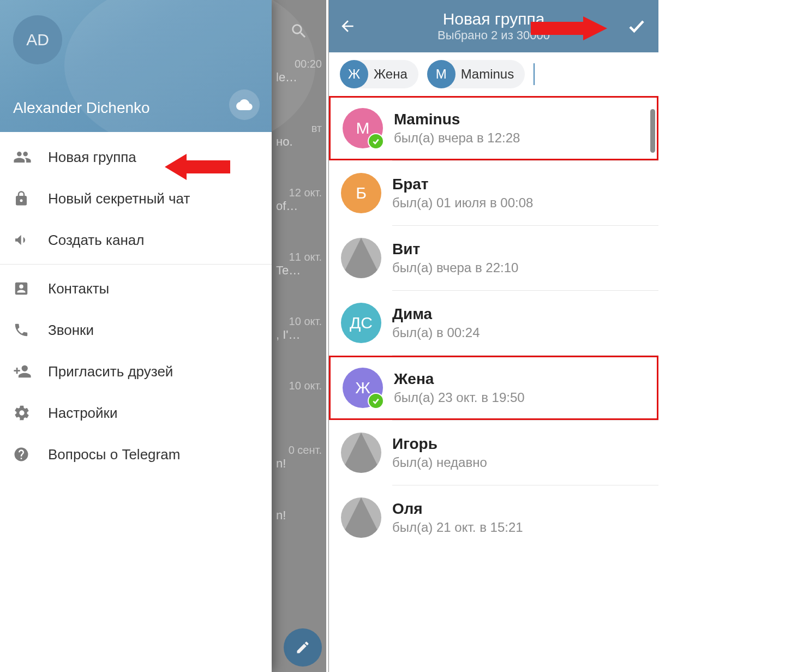 This screenshot has height=672, width=791. I want to click on contact-name: Maminus, so click(457, 119).